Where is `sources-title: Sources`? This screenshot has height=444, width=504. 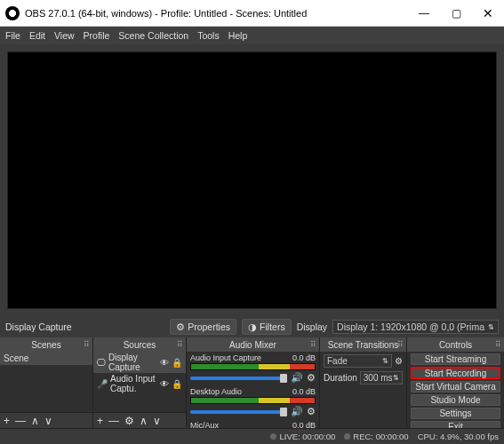 sources-title: Sources is located at coordinates (140, 345).